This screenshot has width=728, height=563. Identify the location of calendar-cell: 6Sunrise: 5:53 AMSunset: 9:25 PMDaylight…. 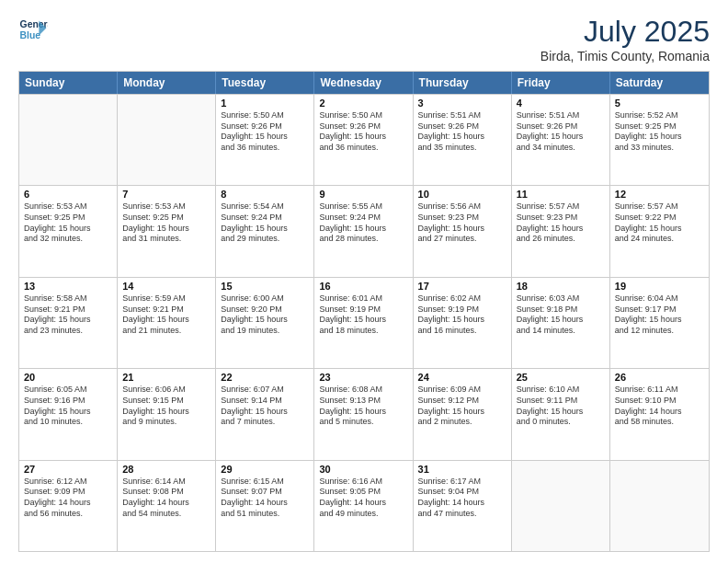
(68, 231).